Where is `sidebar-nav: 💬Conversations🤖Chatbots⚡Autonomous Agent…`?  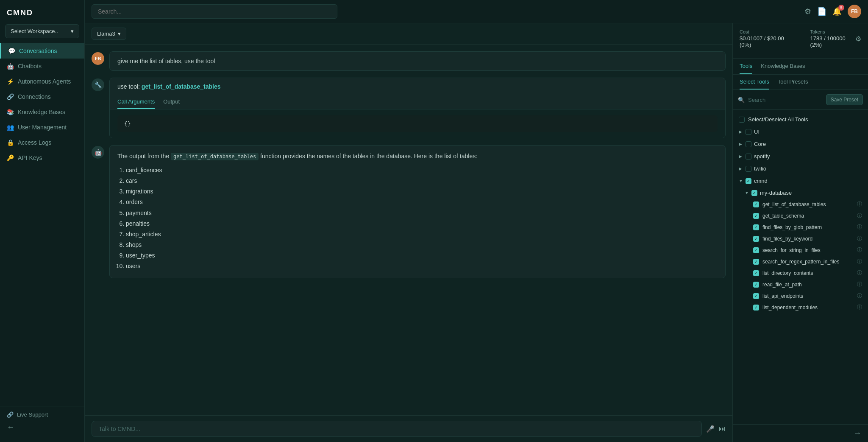 sidebar-nav: 💬Conversations🤖Chatbots⚡Autonomous Agent… is located at coordinates (42, 225).